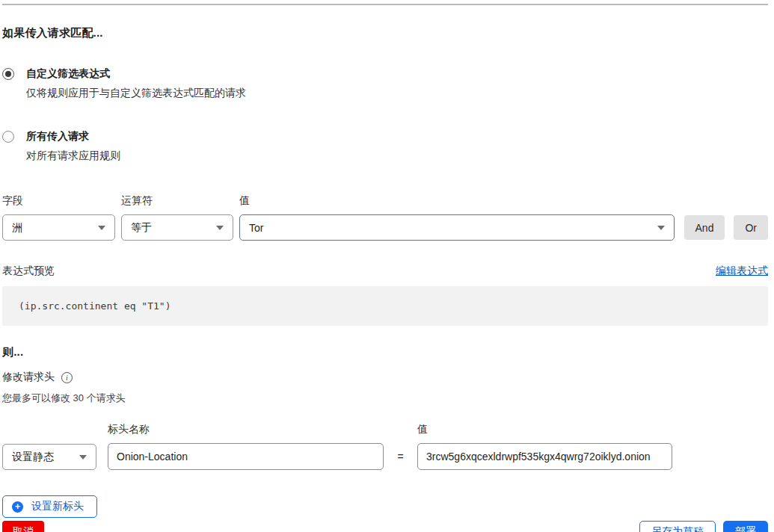 The width and height of the screenshot is (774, 532). I want to click on header-operation-value: 设置静态, so click(33, 457).